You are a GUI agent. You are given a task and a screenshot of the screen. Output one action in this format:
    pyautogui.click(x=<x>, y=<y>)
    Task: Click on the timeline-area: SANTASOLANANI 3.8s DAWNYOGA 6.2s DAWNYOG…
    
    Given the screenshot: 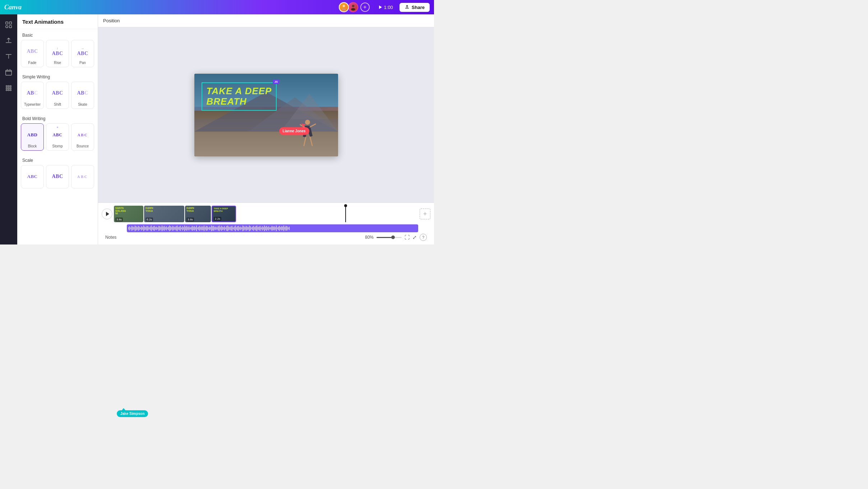 What is the action you would take?
    pyautogui.click(x=266, y=224)
    